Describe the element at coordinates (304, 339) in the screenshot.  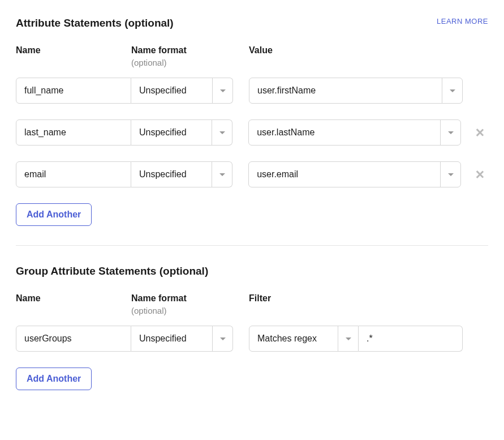
I see `group-filter-type-select: Matches regex` at that location.